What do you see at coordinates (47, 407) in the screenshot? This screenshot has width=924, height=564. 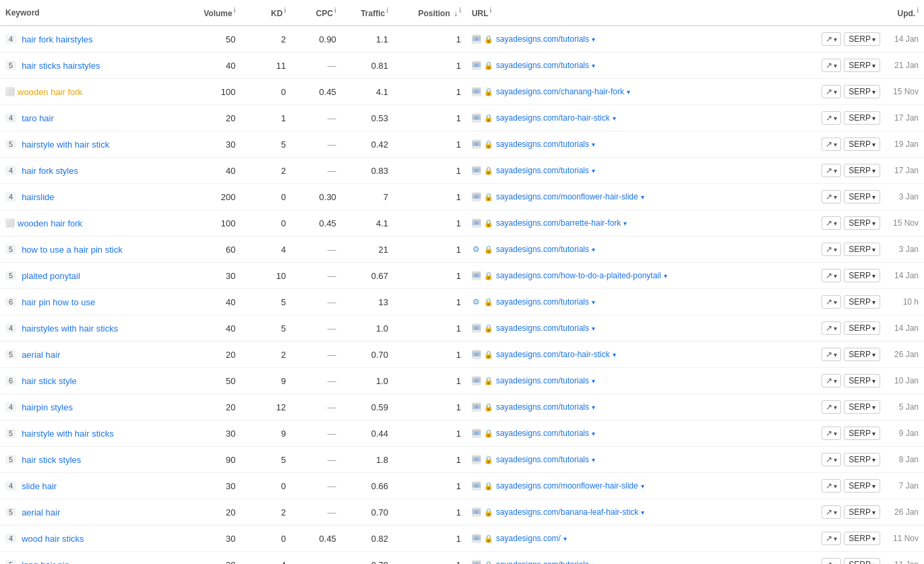 I see `keyword-link: hairpin styles` at bounding box center [47, 407].